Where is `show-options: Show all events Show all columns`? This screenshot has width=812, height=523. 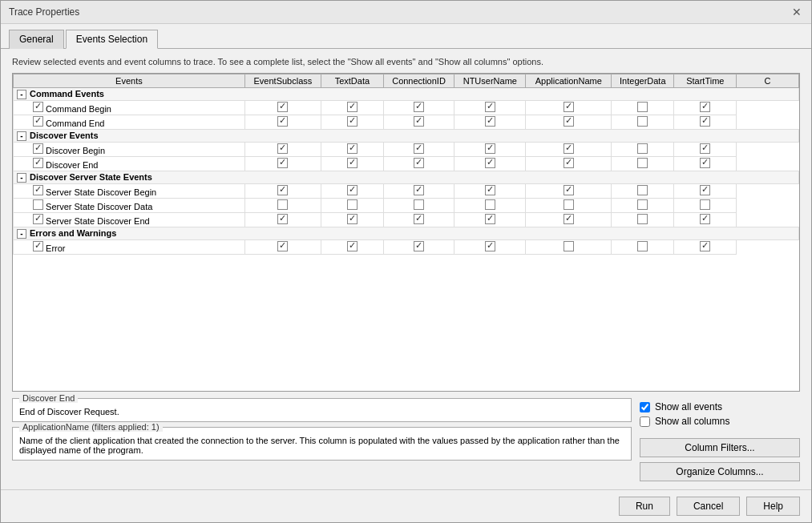 show-options: Show all events Show all columns is located at coordinates (720, 416).